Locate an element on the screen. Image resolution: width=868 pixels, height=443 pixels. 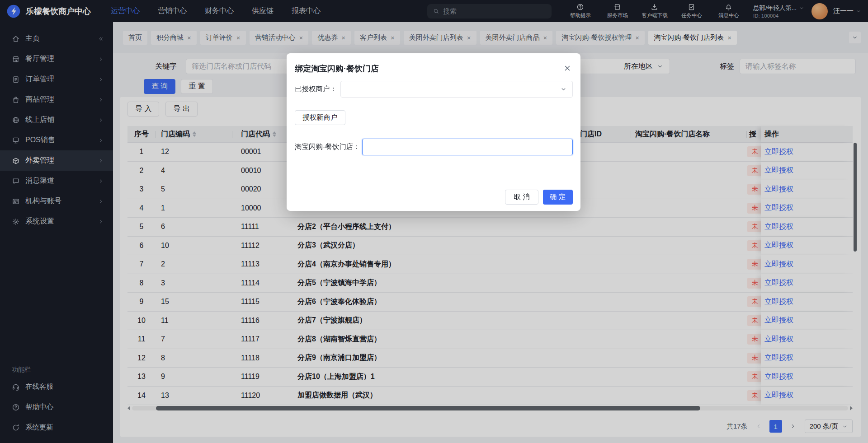
taobao-store-row: 淘宝闪购·餐饮门店： is located at coordinates (434, 147).